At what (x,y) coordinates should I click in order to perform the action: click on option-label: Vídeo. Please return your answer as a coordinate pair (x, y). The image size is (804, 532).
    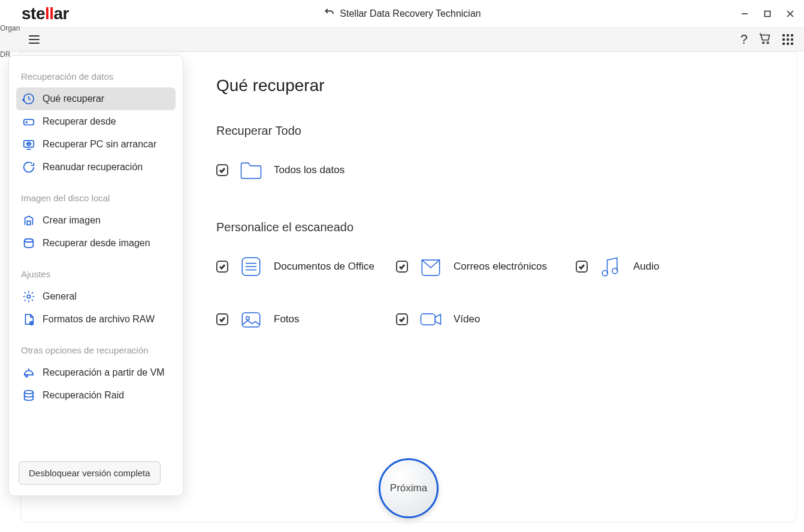
    Looking at the image, I should click on (467, 319).